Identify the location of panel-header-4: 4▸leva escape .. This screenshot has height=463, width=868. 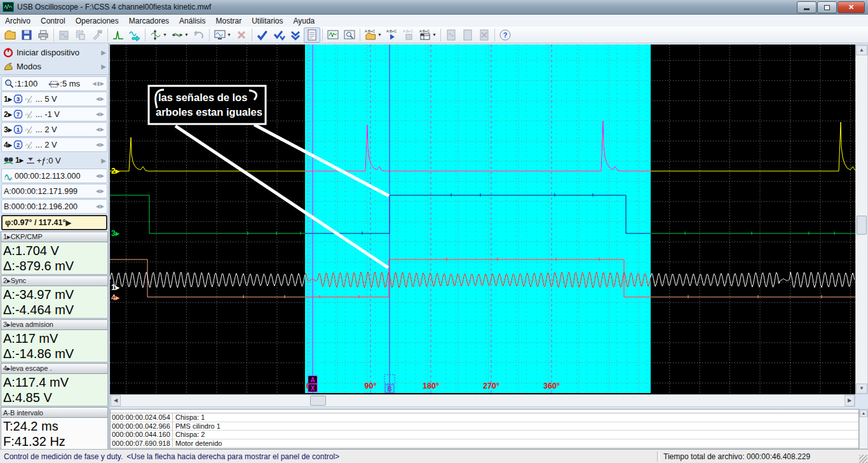
(55, 369).